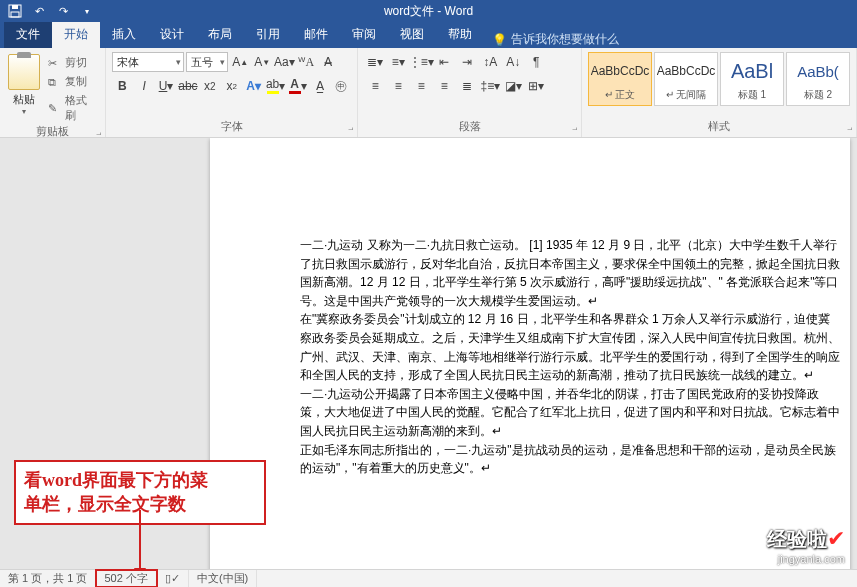  Describe the element at coordinates (364, 35) in the screenshot. I see `tab-review: 审阅` at that location.